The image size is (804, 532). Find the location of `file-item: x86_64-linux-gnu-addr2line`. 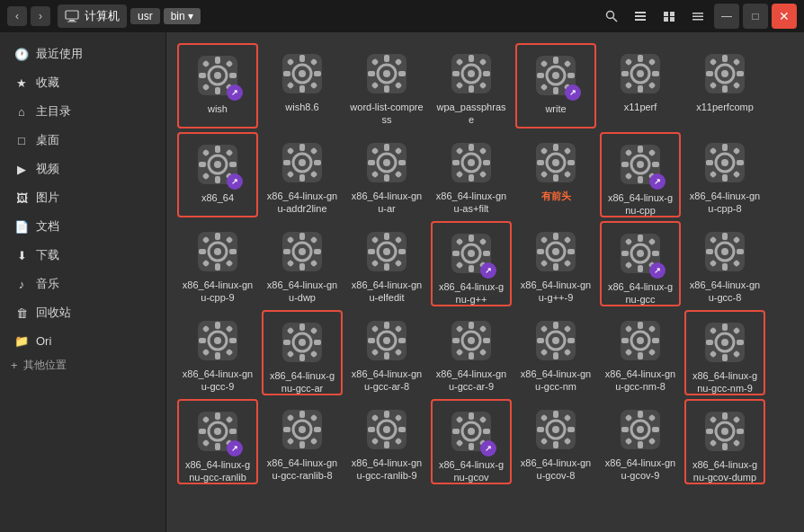

file-item: x86_64-linux-gnu-addr2line is located at coordinates (302, 174).